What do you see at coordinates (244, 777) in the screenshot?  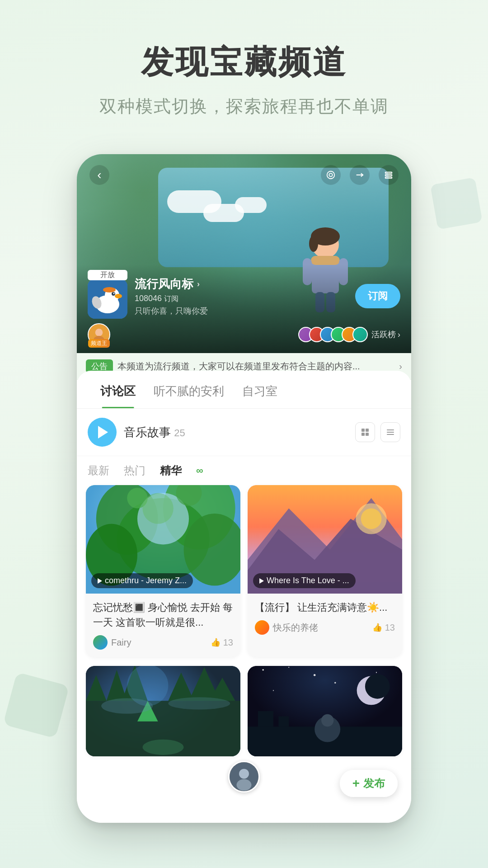 I see `bottom-user-avatar` at bounding box center [244, 777].